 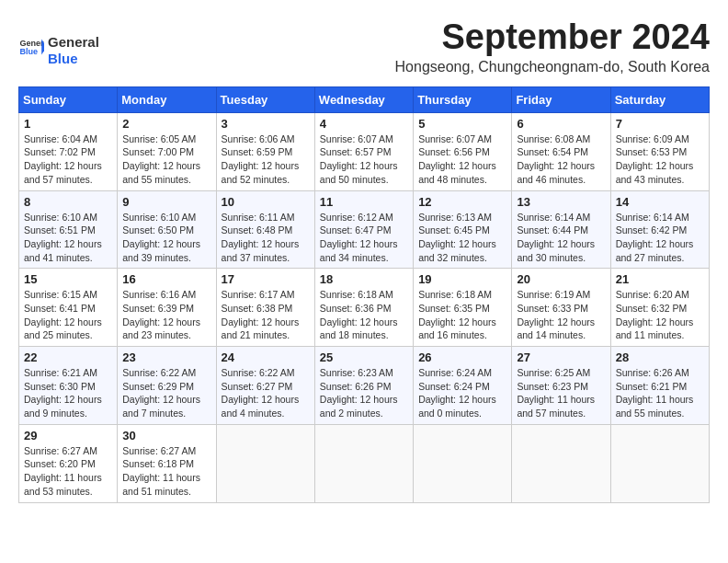 What do you see at coordinates (166, 315) in the screenshot?
I see `day-info: Sunrise: 6:16 AMSunset: 6:39 PMDaylight:…` at bounding box center [166, 315].